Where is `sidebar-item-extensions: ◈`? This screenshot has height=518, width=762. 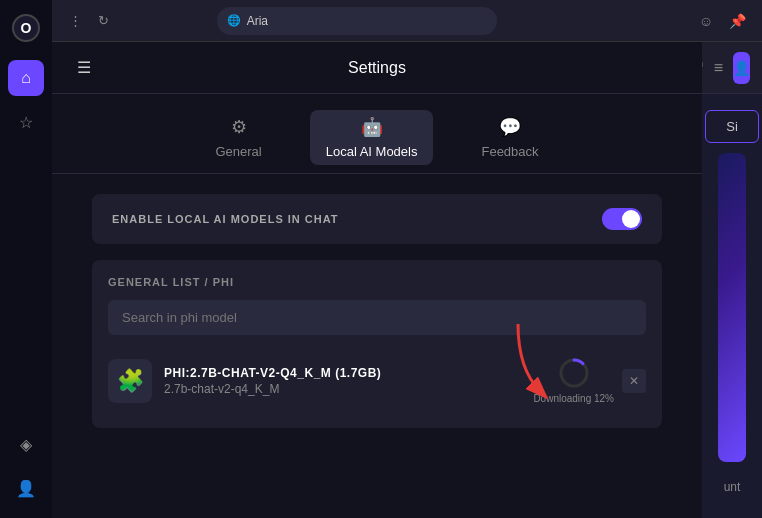
sidebar-item-extensions: ◈ is located at coordinates (26, 444).